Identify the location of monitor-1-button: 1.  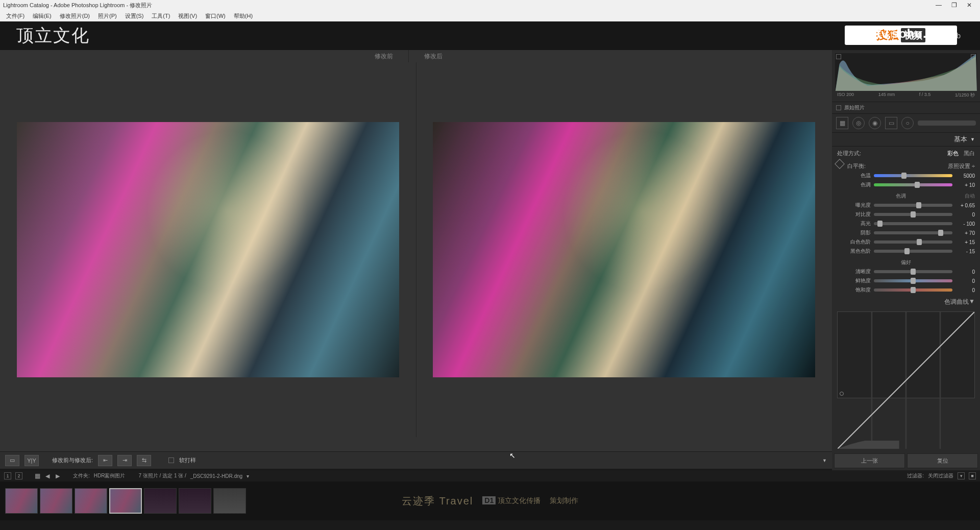
(8, 476).